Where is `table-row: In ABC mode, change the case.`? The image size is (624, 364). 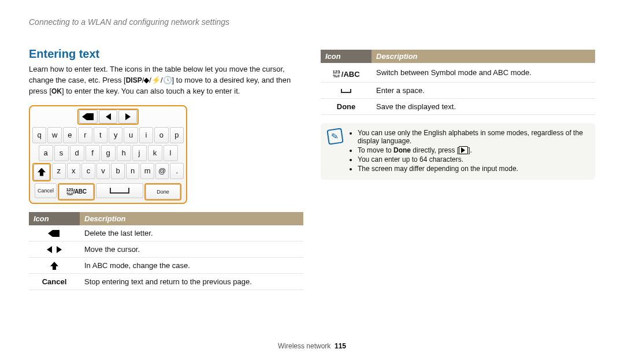
table-row: In ABC mode, change the case. is located at coordinates (166, 266).